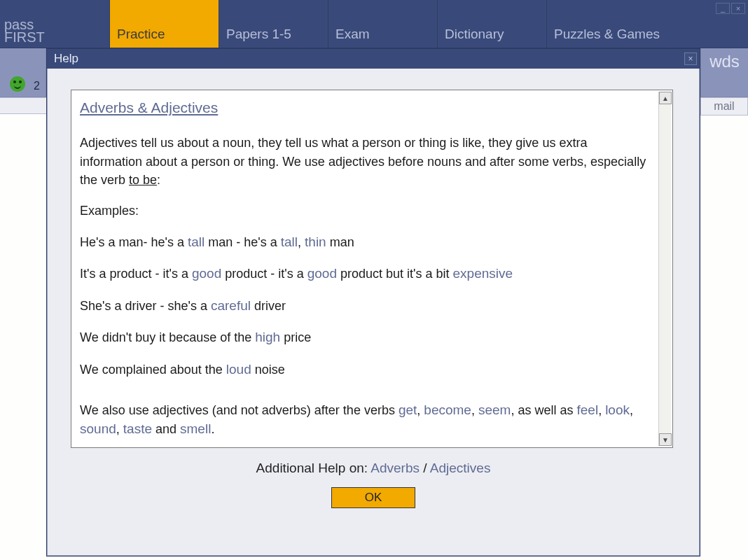 The image size is (748, 560). What do you see at coordinates (492, 24) in the screenshot?
I see `tab-dictionary: Dictionary` at bounding box center [492, 24].